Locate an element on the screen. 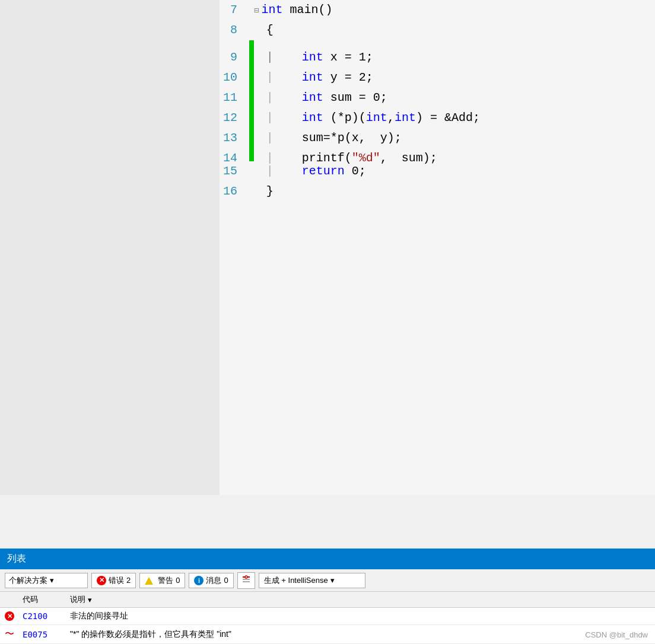  solution-label: 个解决方案 is located at coordinates (28, 581).